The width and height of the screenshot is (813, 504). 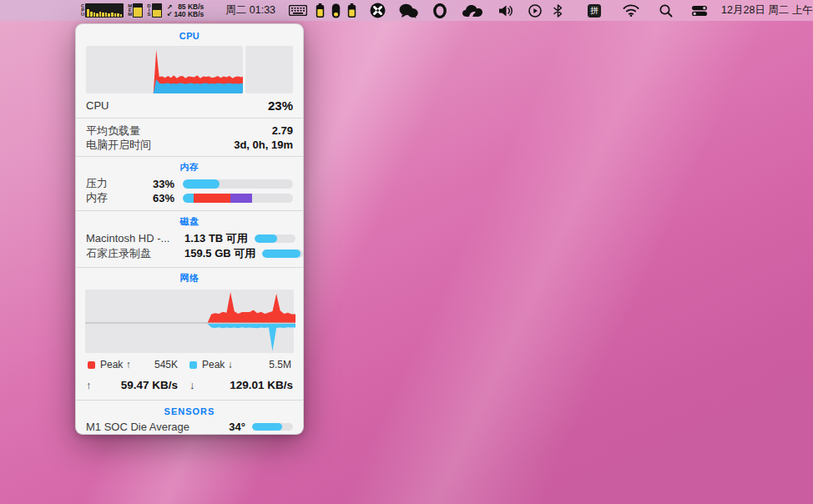 What do you see at coordinates (189, 36) in the screenshot?
I see `cpu-section-title: CPU` at bounding box center [189, 36].